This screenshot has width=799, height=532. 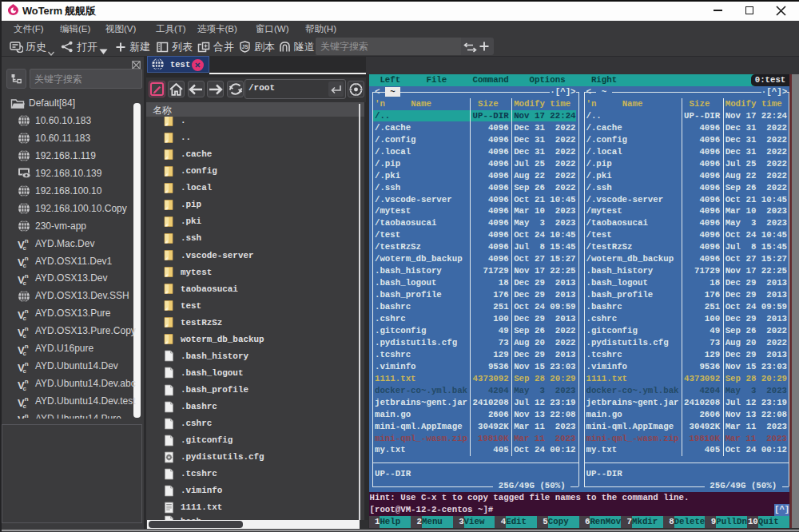 I want to click on svg-text: JS, so click(x=246, y=46).